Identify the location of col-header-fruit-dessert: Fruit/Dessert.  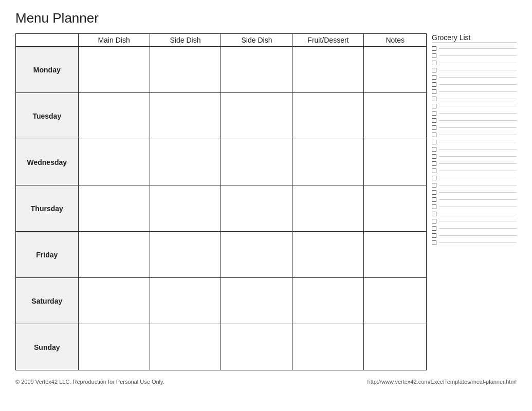
(328, 40).